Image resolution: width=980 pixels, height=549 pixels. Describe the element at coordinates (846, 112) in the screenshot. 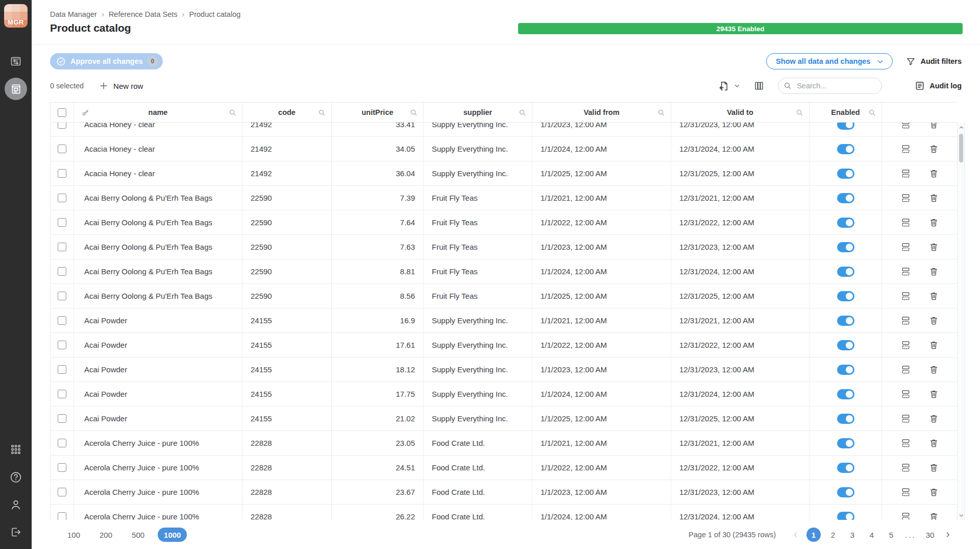

I see `column-header-enabled: Enabled` at that location.